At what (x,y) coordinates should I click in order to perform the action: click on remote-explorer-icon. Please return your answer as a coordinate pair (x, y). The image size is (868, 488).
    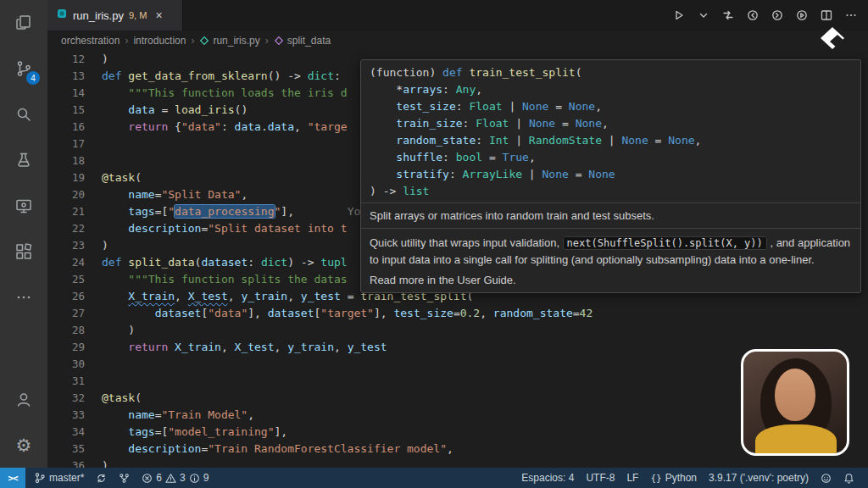
    Looking at the image, I should click on (24, 206).